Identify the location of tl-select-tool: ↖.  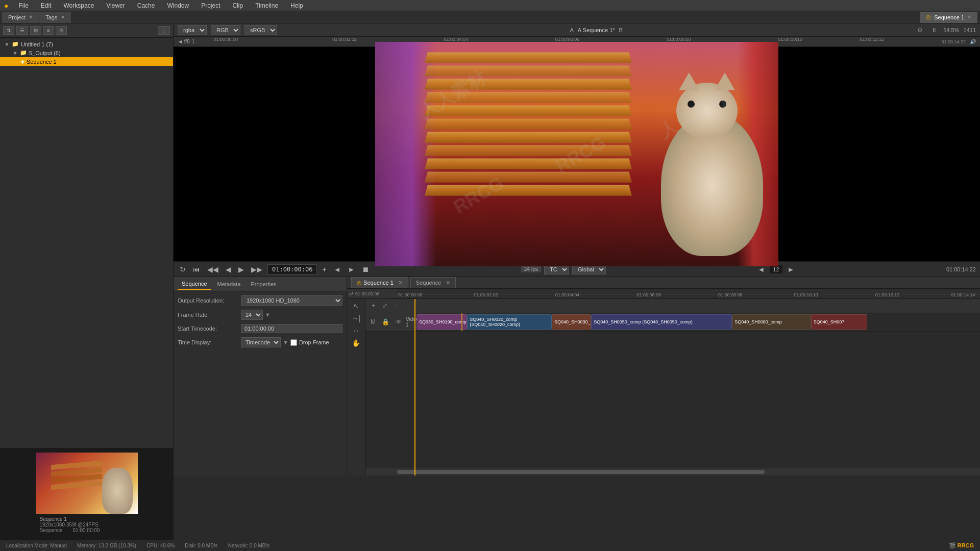
(356, 306).